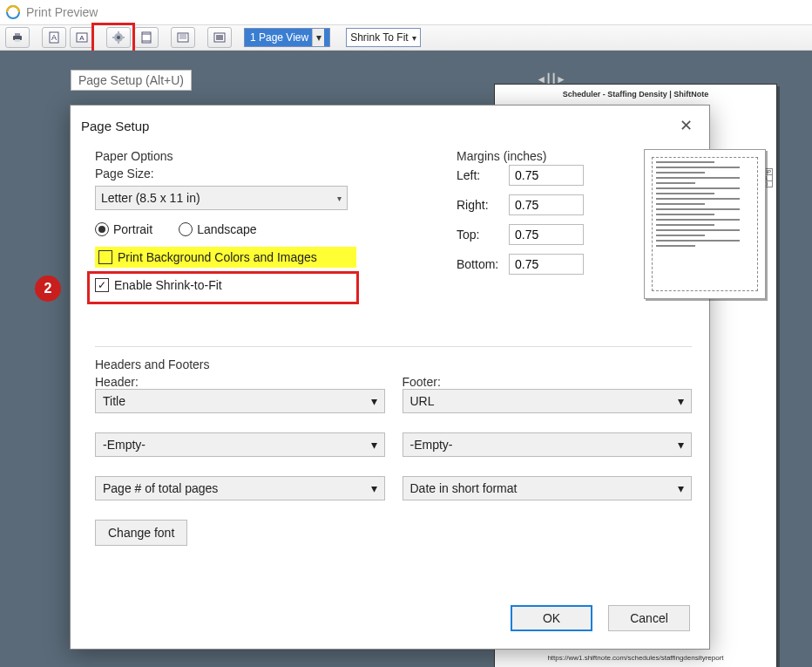  What do you see at coordinates (394, 156) in the screenshot?
I see `paper-options-label: Paper Options` at bounding box center [394, 156].